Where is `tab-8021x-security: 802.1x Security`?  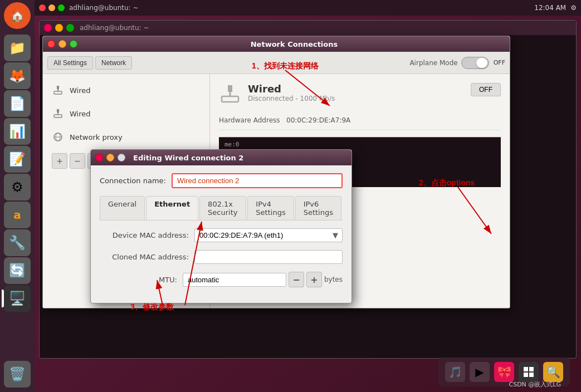 tab-8021x-security: 802.1x Security is located at coordinates (223, 208).